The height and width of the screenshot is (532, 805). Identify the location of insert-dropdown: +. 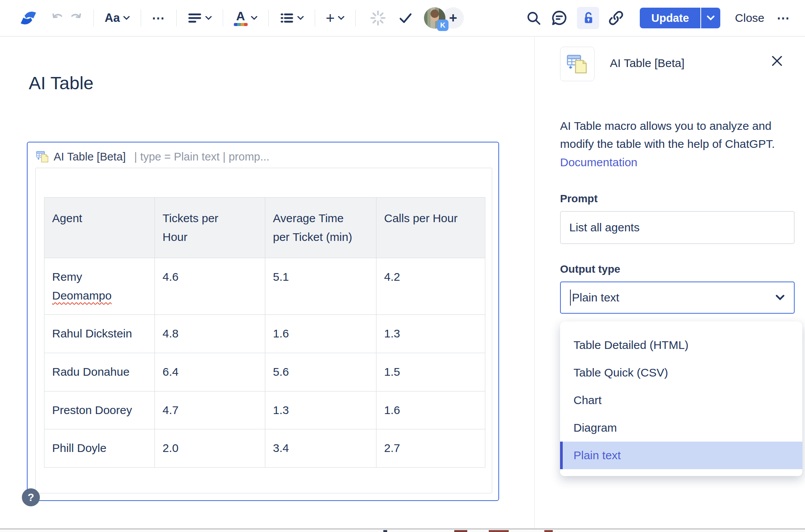
(335, 18).